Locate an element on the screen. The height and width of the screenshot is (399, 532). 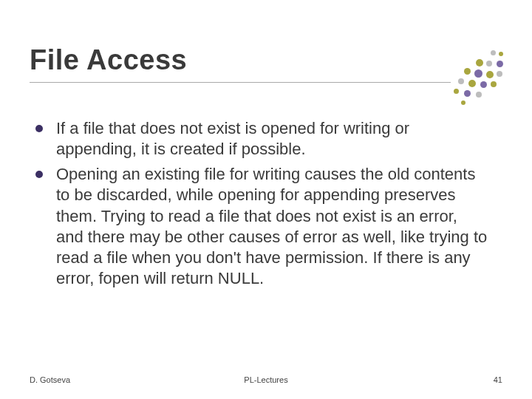
decorative-dots is located at coordinates (480, 87).